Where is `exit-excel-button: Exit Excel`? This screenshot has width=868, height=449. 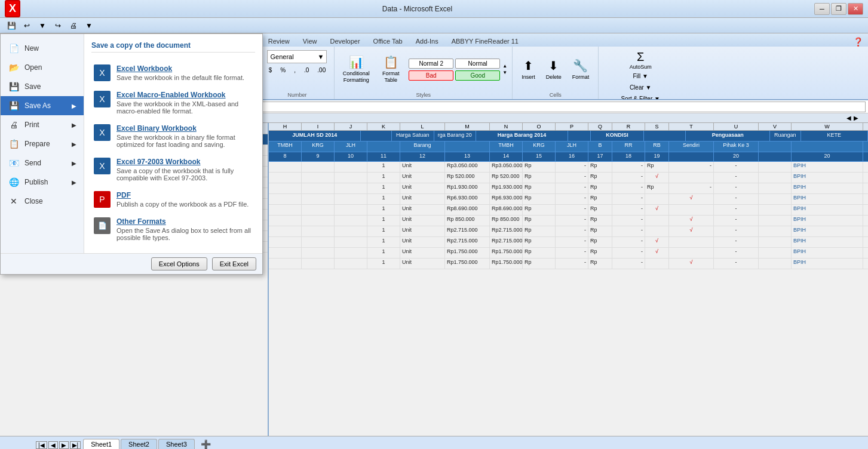
exit-excel-button: Exit Excel is located at coordinates (234, 264).